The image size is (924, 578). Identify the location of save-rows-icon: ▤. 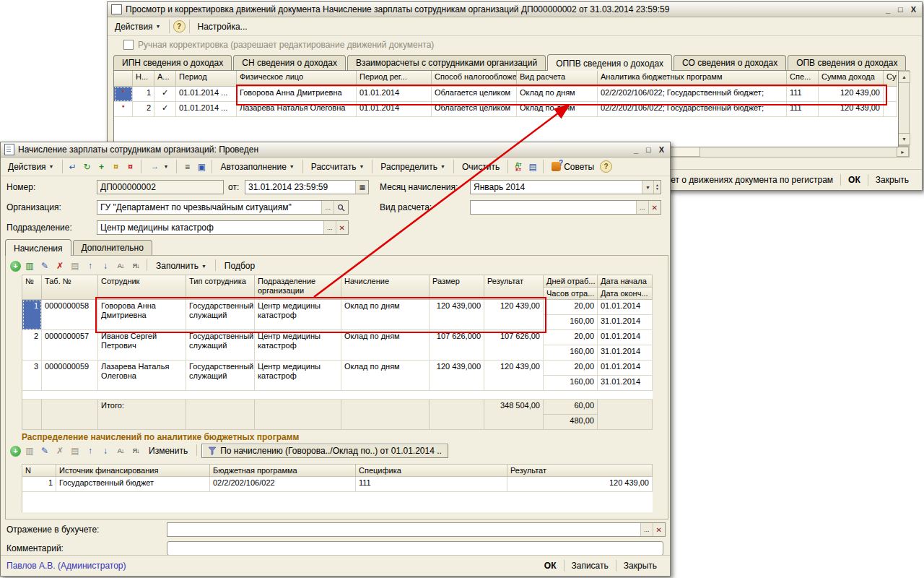
(75, 451).